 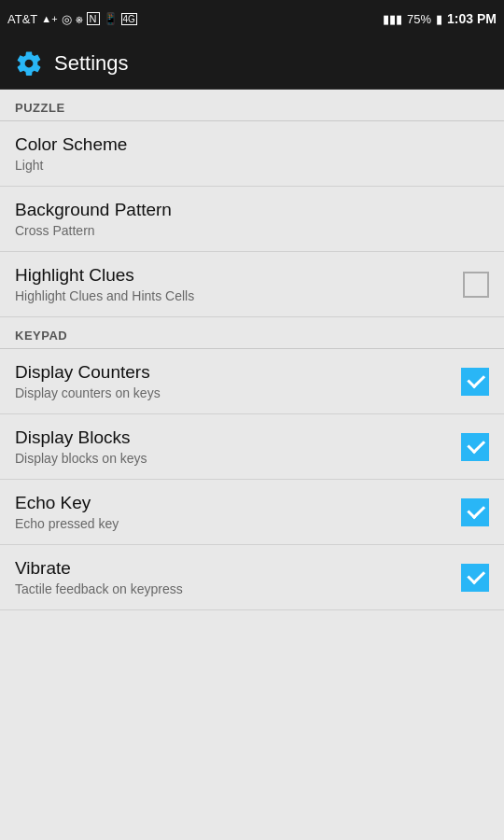 What do you see at coordinates (238, 511) in the screenshot?
I see `setting-text-echo-key: Echo Key Echo pressed key` at bounding box center [238, 511].